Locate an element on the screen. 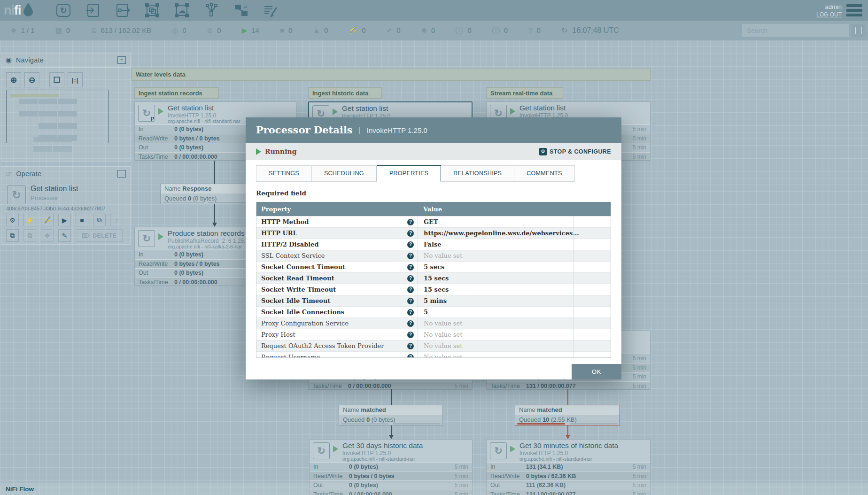 This screenshot has height=495, width=868. zoom-in-button: ⊕ is located at coordinates (14, 80).